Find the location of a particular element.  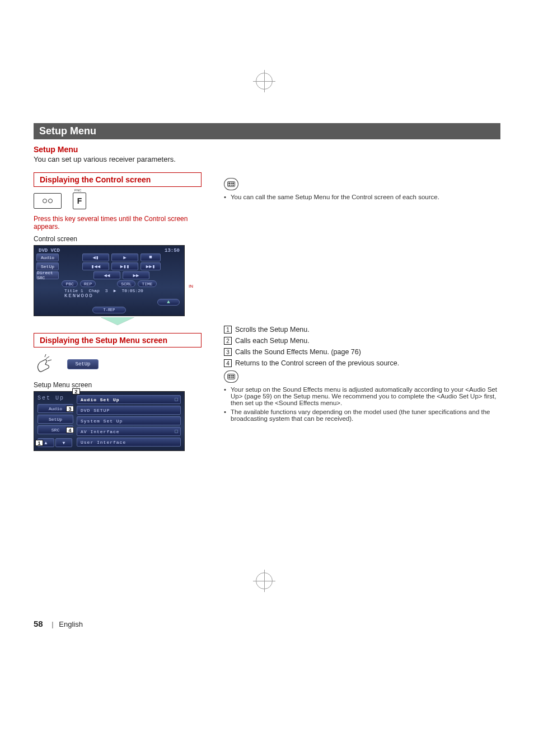

page-footer: 58 | English is located at coordinates (267, 623).